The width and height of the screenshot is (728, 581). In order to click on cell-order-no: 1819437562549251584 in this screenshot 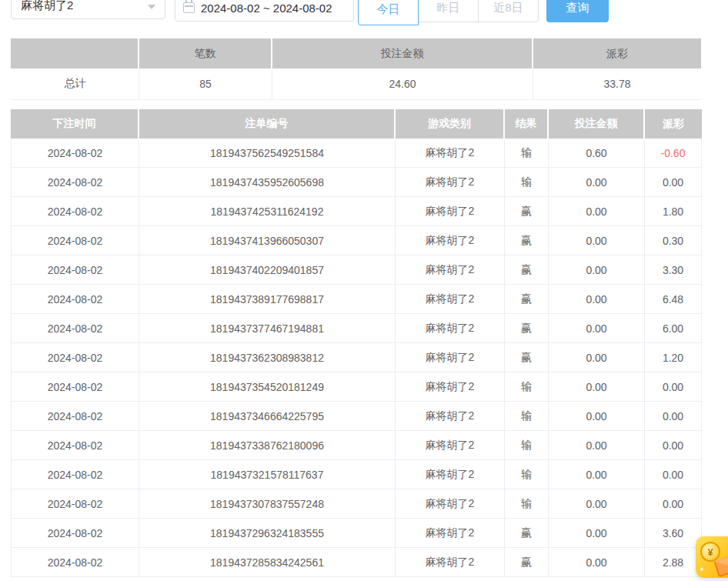, I will do `click(268, 153)`.